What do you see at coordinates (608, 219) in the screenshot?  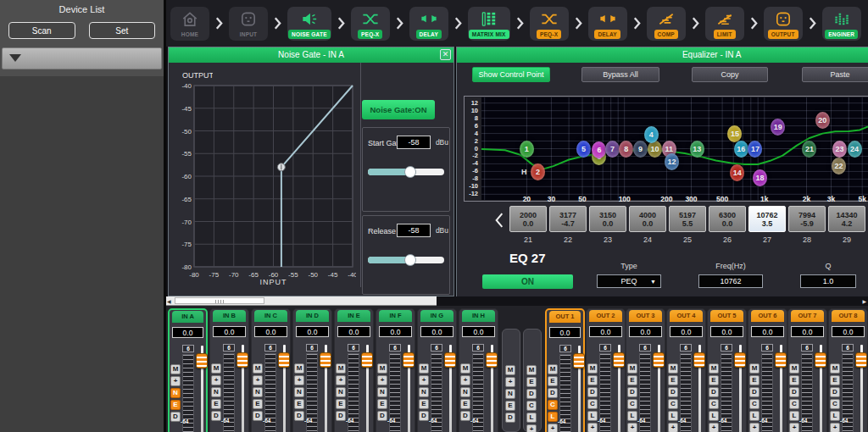 I see `eq-band-cell-23: 31500.0` at bounding box center [608, 219].